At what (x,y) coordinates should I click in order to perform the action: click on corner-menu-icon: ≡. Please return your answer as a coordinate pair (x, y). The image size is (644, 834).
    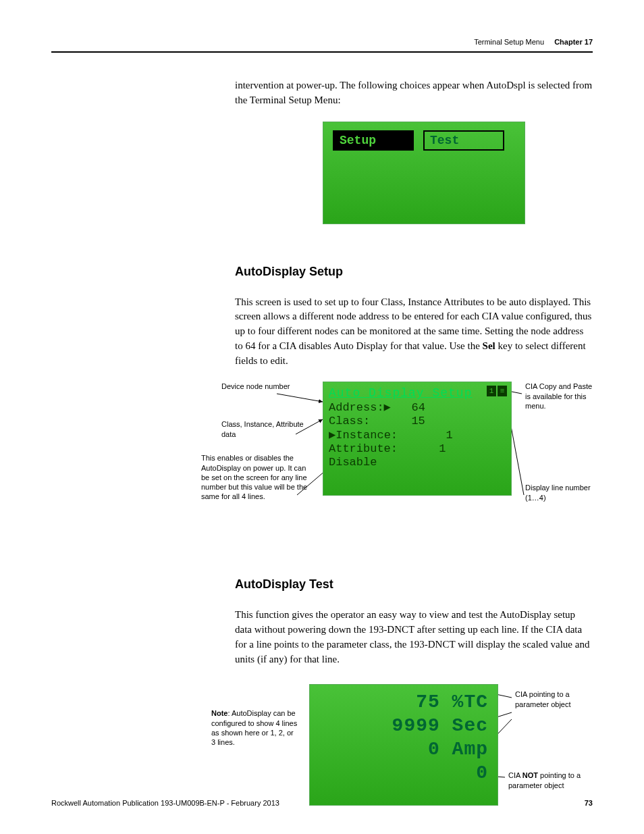
    Looking at the image, I should click on (502, 391).